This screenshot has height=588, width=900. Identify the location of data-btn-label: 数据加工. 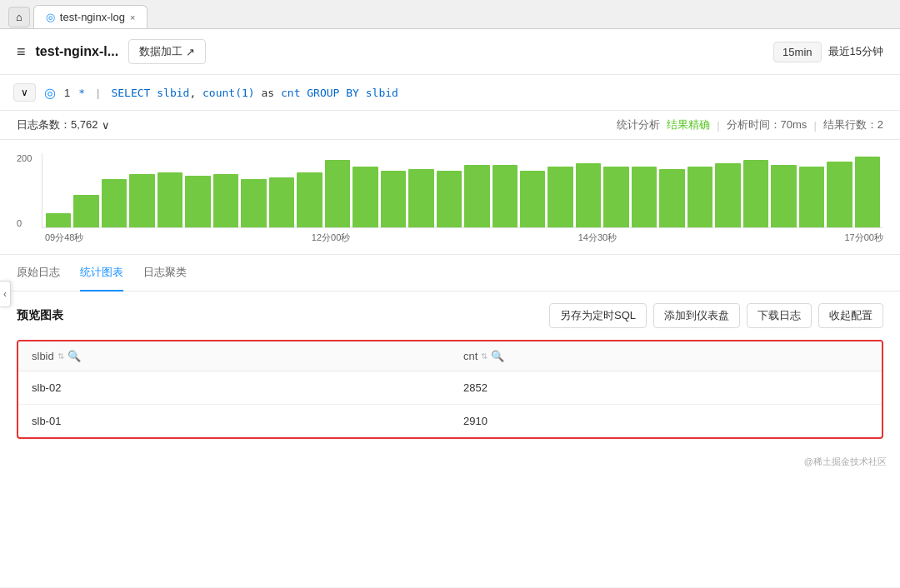
(161, 52).